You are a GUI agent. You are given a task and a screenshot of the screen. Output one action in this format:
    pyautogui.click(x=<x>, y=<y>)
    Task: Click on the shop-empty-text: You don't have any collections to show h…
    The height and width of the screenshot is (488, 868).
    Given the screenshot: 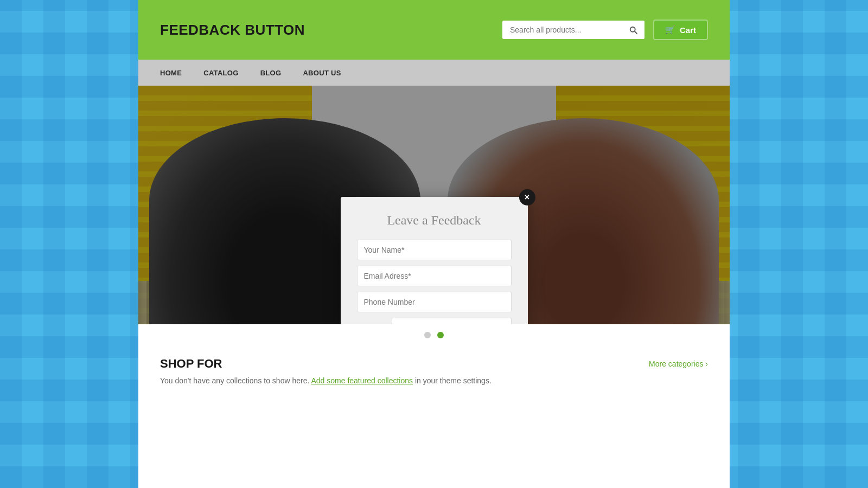 What is the action you would take?
    pyautogui.click(x=434, y=381)
    